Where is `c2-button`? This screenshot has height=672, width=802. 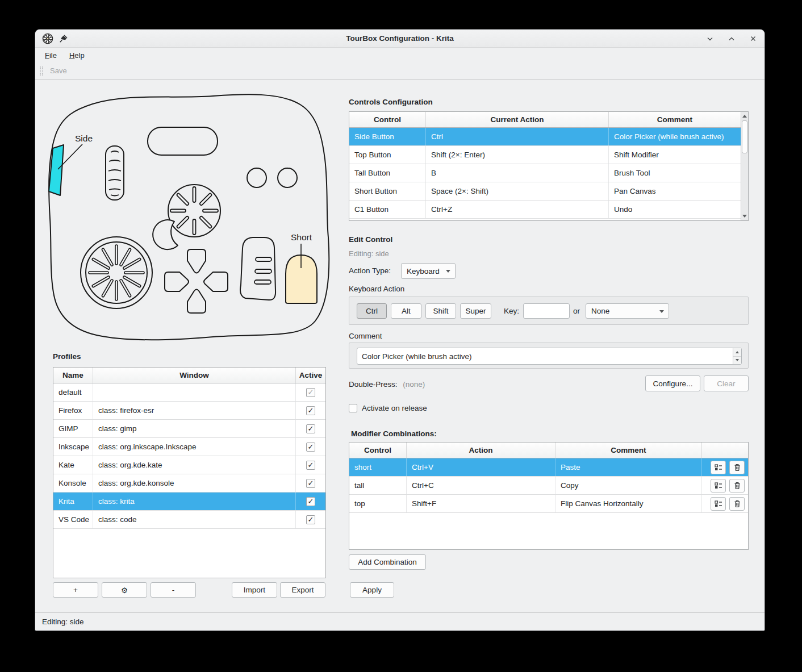
c2-button is located at coordinates (287, 178).